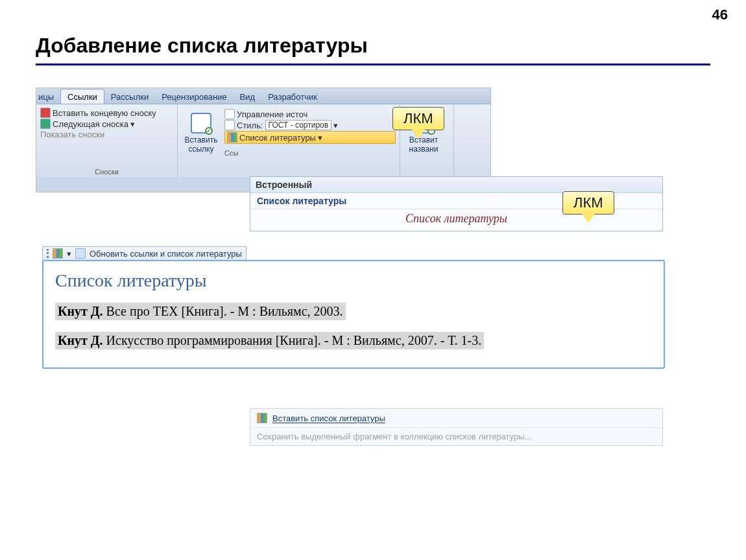  I want to click on page-number: 46, so click(720, 15).